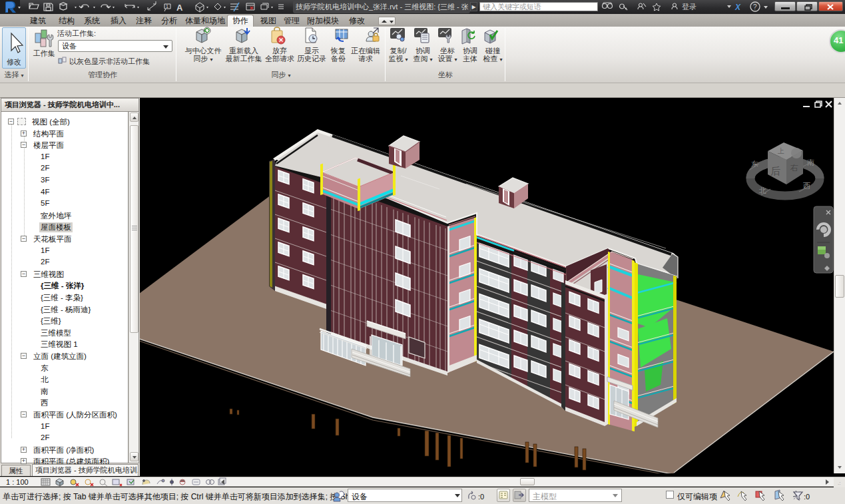 The height and width of the screenshot is (504, 845). I want to click on svg-text: 后, so click(775, 170).